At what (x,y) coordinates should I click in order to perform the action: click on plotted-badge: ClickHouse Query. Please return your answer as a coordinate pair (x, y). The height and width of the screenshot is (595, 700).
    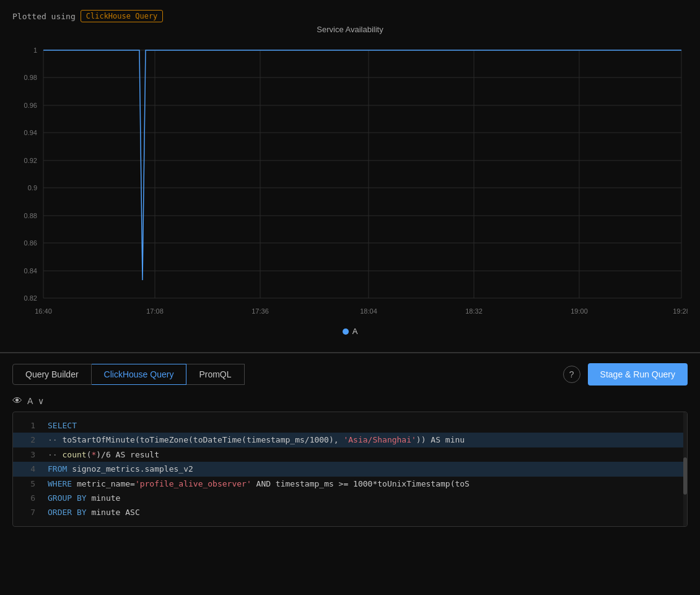
    Looking at the image, I should click on (122, 16).